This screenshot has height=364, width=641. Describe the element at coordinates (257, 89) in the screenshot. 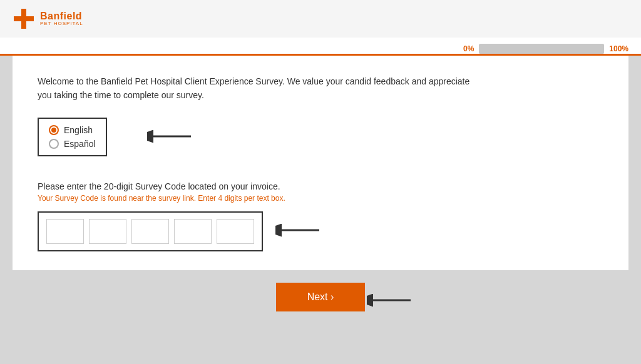

I see `welcome-text: Welcome to the Banfield Pet Hospital Cli…` at that location.